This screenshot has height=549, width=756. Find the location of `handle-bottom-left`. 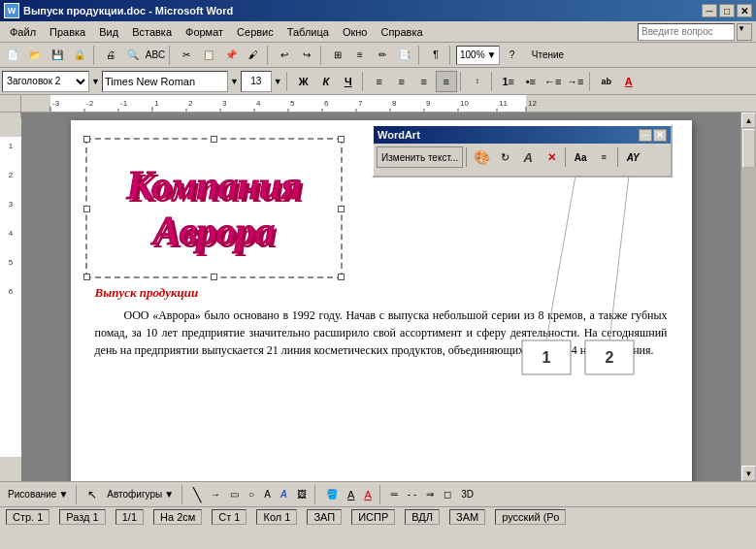

handle-bottom-left is located at coordinates (87, 277).